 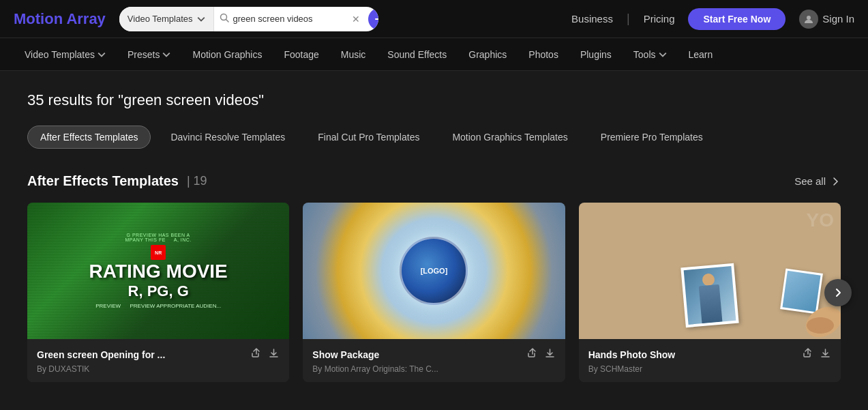 I want to click on carousel-next-button, so click(x=838, y=293).